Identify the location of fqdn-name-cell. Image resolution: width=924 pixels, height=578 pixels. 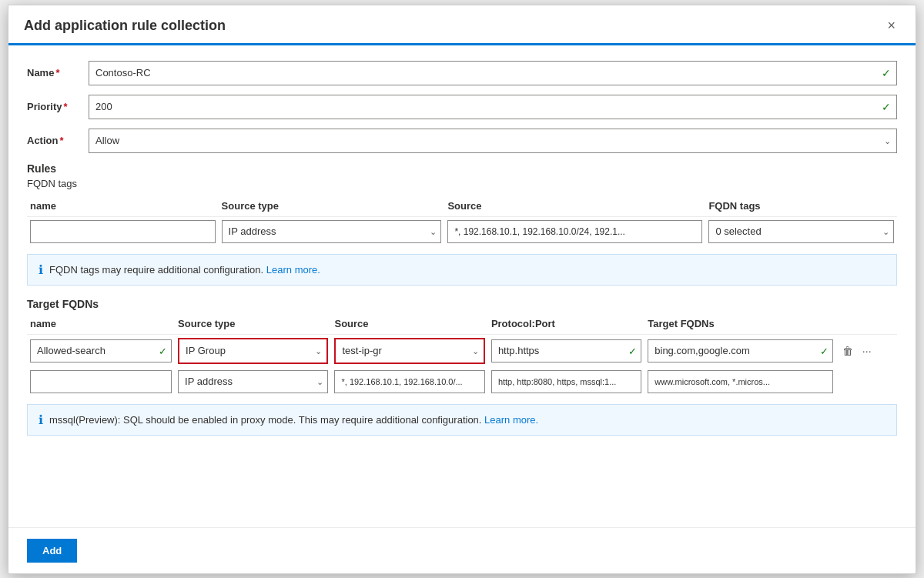
(123, 231).